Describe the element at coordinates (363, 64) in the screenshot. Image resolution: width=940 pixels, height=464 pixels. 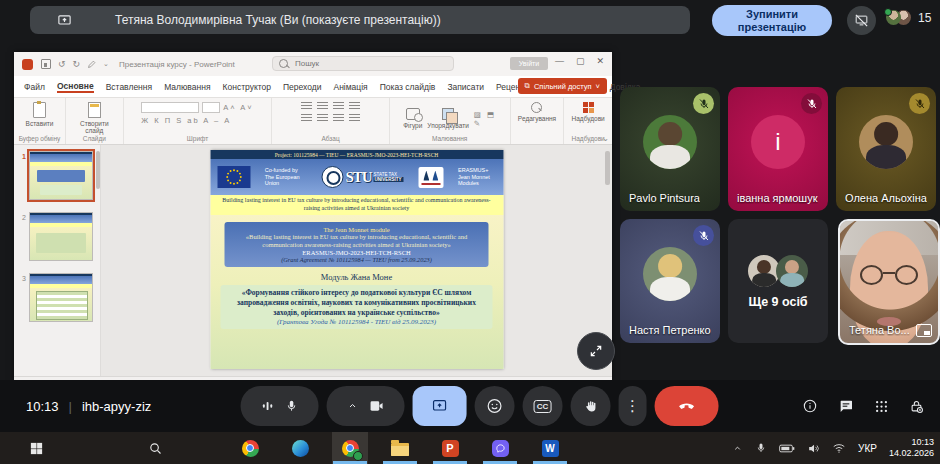
I see `ppt-search-box` at that location.